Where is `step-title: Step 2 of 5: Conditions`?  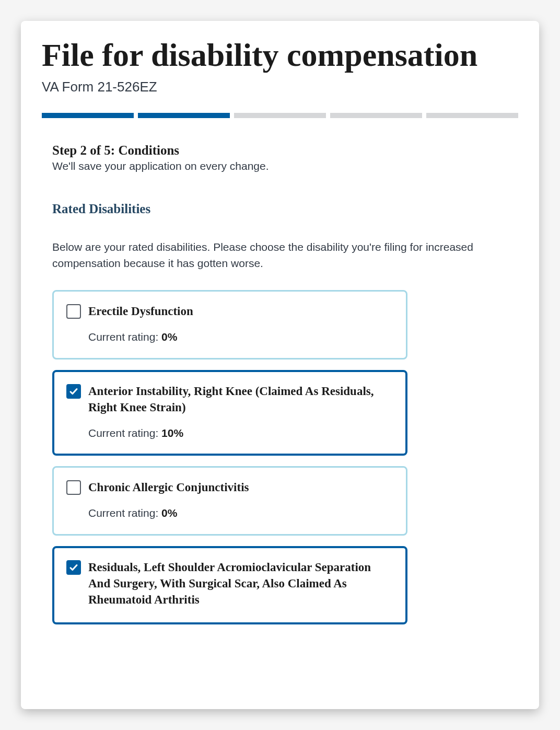
step-title: Step 2 of 5: Conditions is located at coordinates (280, 150).